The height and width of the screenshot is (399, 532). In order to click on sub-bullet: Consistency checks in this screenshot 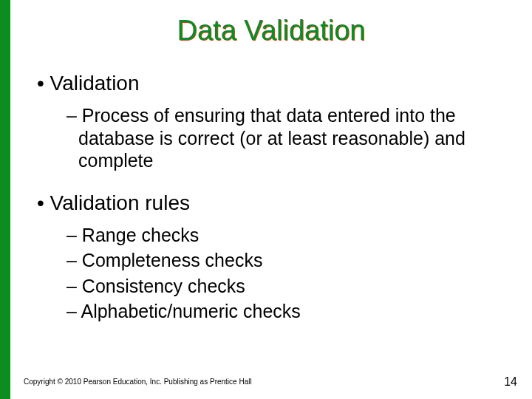, I will do `click(288, 287)`.